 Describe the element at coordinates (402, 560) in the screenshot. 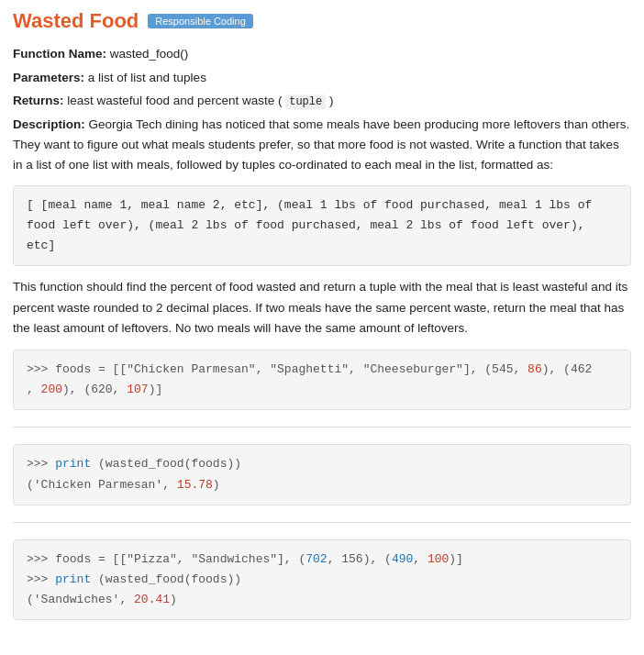

I see `repl2-num2: 490` at that location.